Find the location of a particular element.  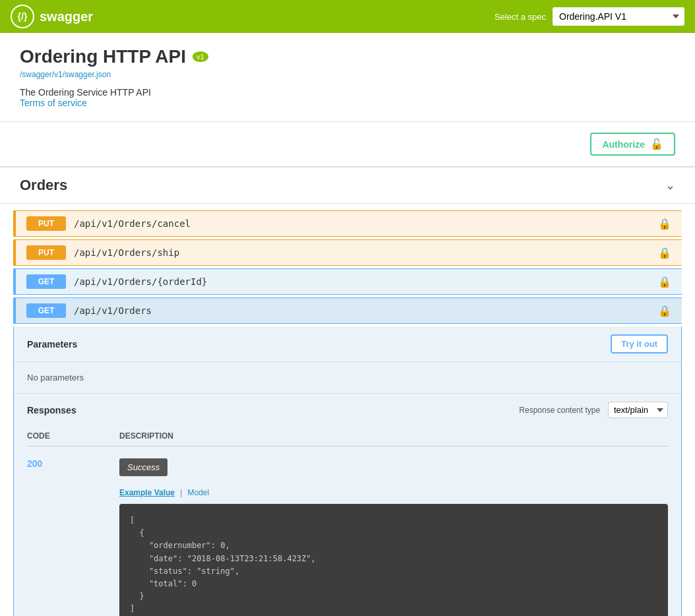

get-badge-orders: GET is located at coordinates (46, 311).